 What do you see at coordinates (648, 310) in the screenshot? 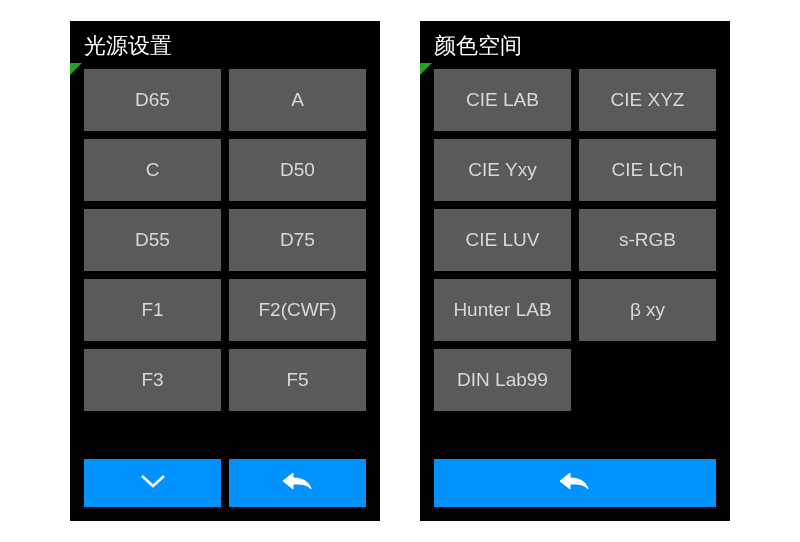
I see `option-beta-xy: β xy` at bounding box center [648, 310].